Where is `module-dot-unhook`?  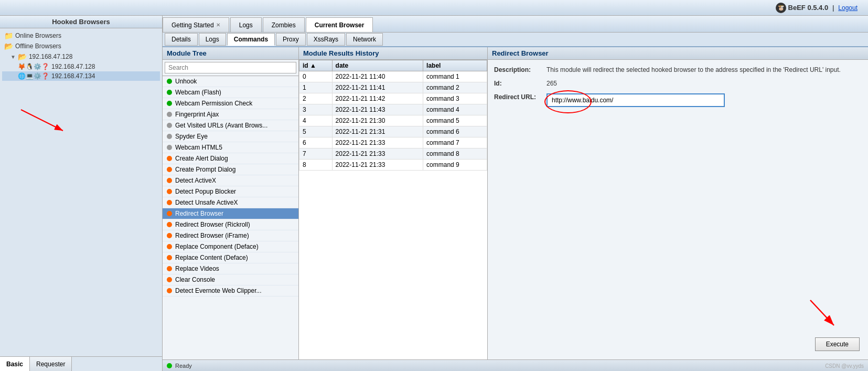 module-dot-unhook is located at coordinates (169, 81).